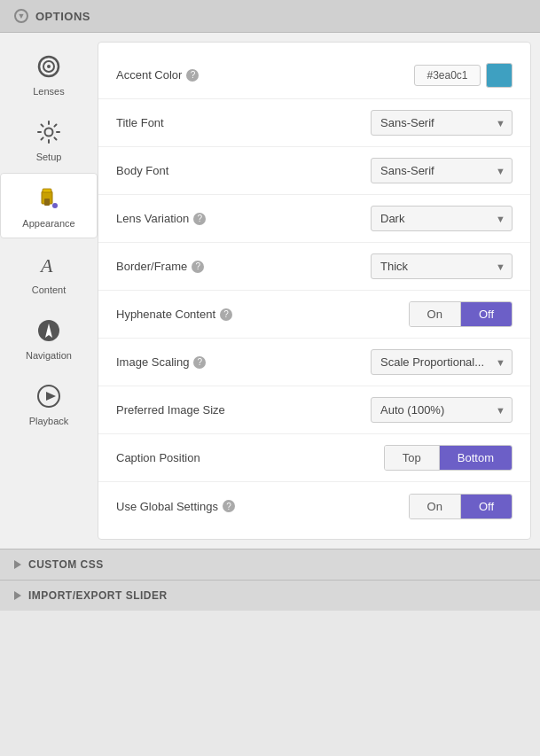 Image resolution: width=540 pixels, height=756 pixels. Describe the element at coordinates (21, 16) in the screenshot. I see `options-toggle-icon: ▼` at that location.